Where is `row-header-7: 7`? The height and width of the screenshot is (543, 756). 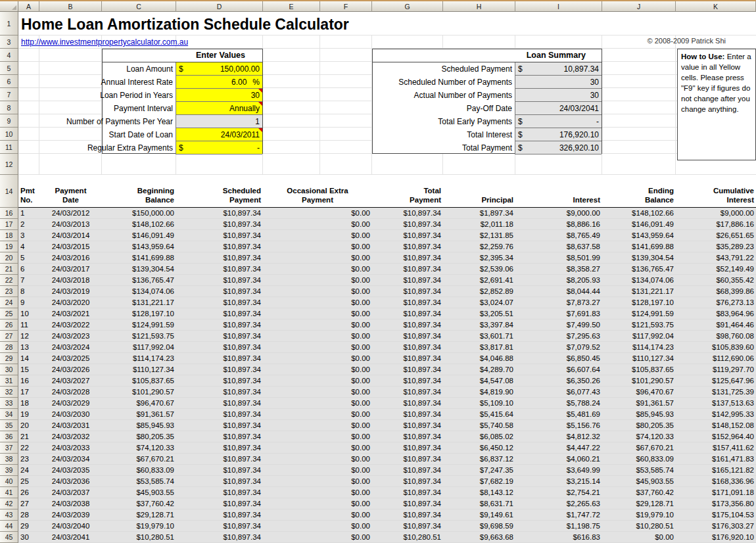
row-header-7: 7 is located at coordinates (9, 95).